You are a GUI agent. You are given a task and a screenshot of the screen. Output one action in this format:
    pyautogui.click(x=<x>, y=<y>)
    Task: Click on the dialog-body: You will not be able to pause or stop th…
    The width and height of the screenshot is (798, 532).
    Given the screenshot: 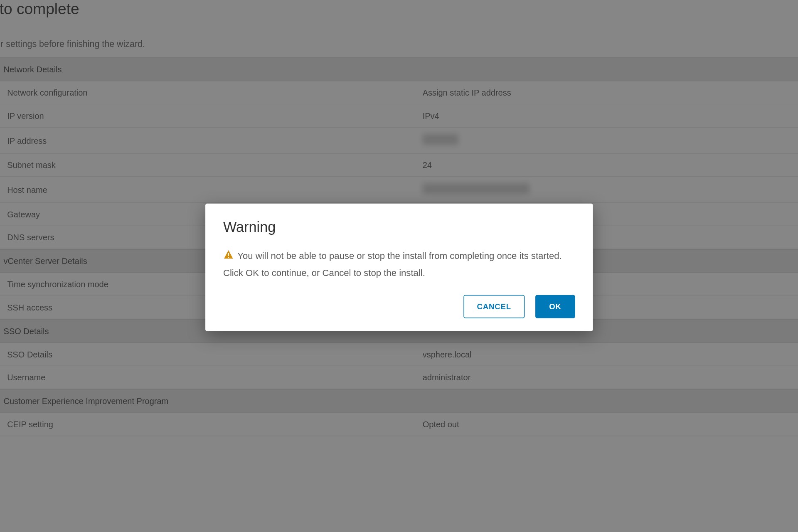 What is the action you would take?
    pyautogui.click(x=399, y=264)
    